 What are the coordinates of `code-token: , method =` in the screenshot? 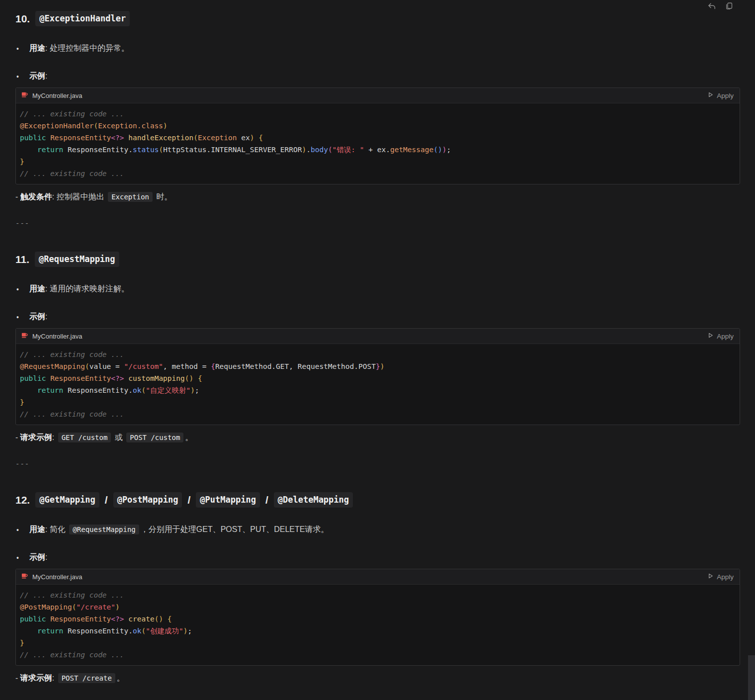 It's located at (187, 366).